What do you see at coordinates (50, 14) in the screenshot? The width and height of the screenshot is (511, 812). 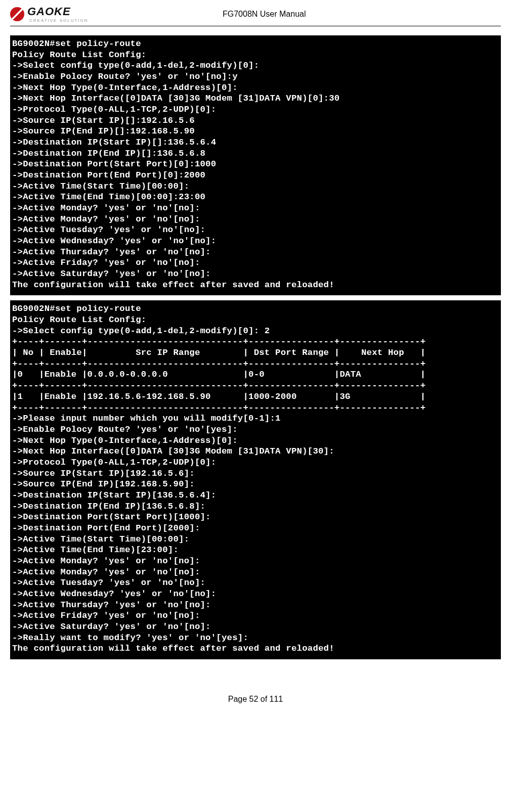 I see `brand-logo: GAOKE CREATIVE SOLUTION` at bounding box center [50, 14].